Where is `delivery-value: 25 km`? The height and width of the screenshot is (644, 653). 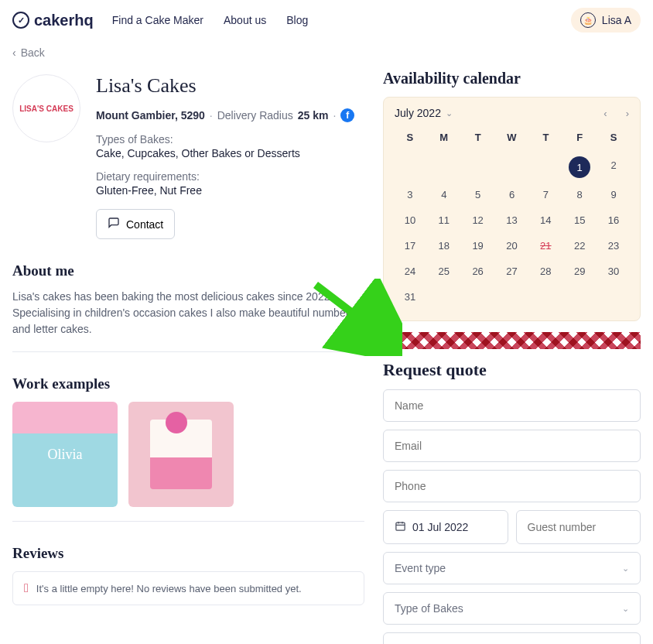
delivery-value: 25 km is located at coordinates (313, 115).